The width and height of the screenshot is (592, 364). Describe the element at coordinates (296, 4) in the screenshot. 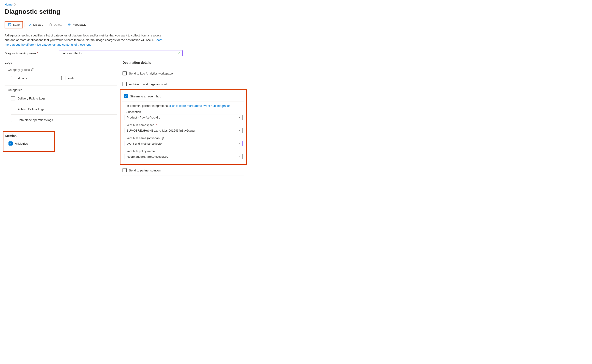

I see `breadcrumb: Home ❯` at that location.